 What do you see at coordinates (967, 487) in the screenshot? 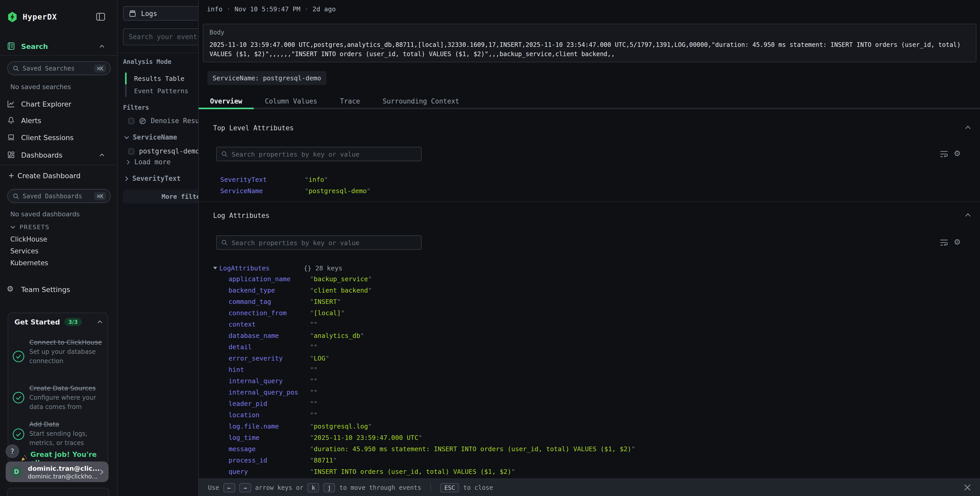
I see `close-icon` at bounding box center [967, 487].